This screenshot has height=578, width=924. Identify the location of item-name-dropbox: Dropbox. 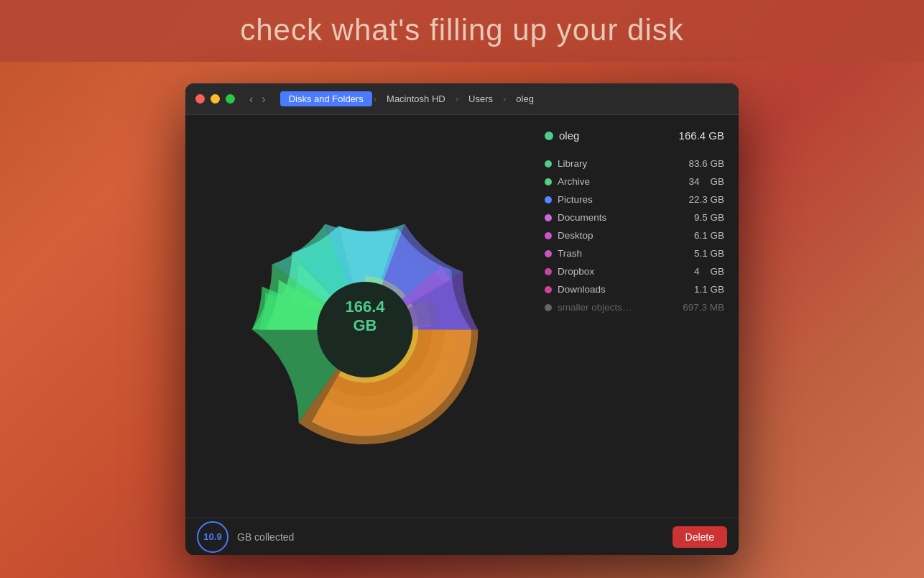
(613, 272).